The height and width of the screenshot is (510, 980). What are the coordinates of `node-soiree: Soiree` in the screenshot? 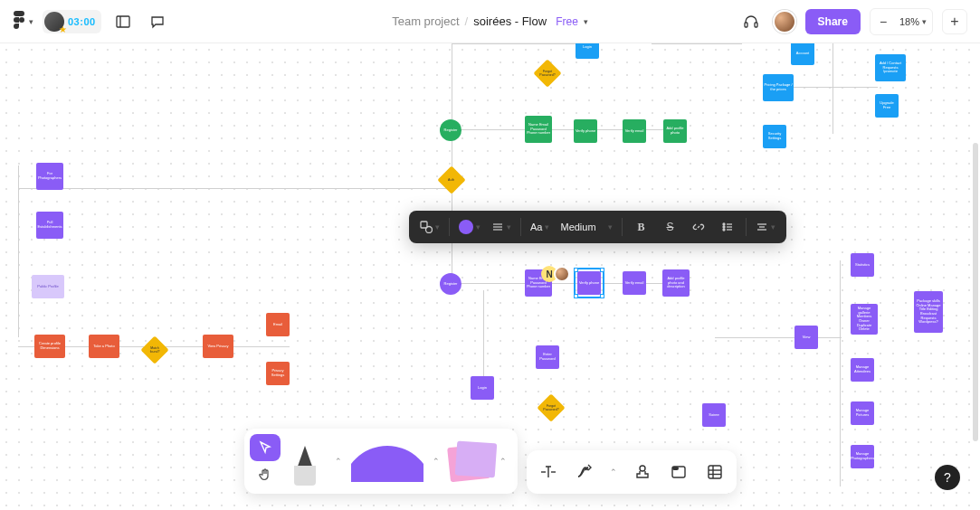 It's located at (714, 415).